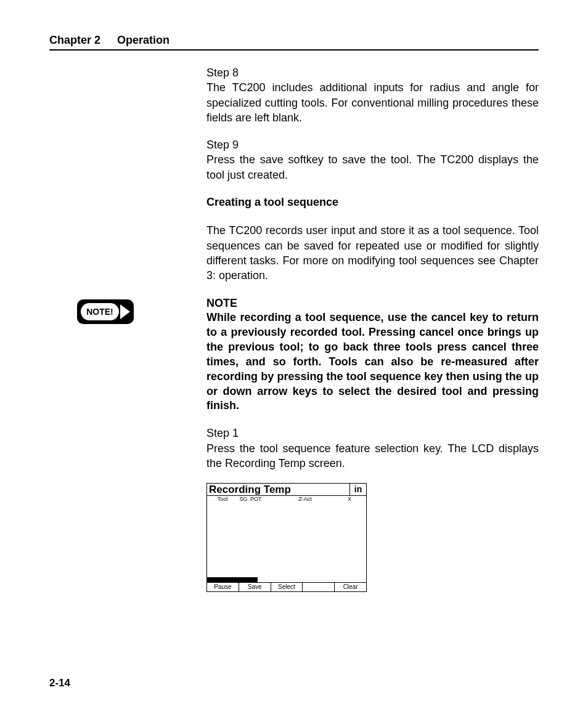  What do you see at coordinates (143, 40) in the screenshot?
I see `chapter-title: Operation` at bounding box center [143, 40].